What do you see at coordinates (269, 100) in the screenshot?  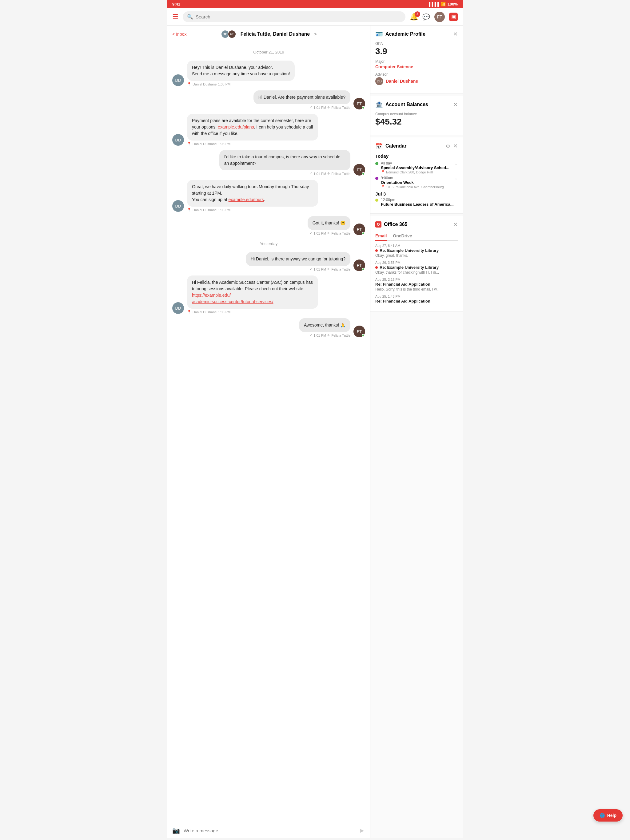 I see `message-row: FT Hi Daniel. Are there payment plans av…` at bounding box center [269, 100].